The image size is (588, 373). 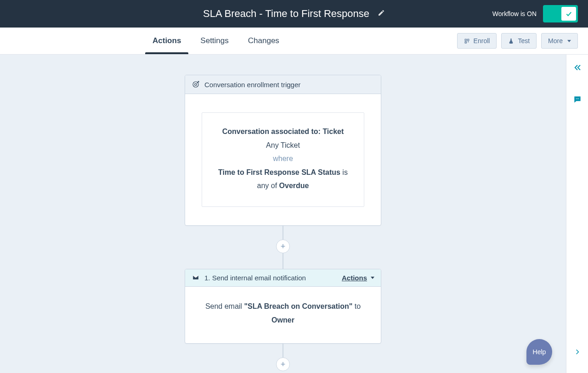 What do you see at coordinates (283, 315) in the screenshot?
I see `action-card-body: Send email "SLA Breach on Conversation" …` at bounding box center [283, 315].